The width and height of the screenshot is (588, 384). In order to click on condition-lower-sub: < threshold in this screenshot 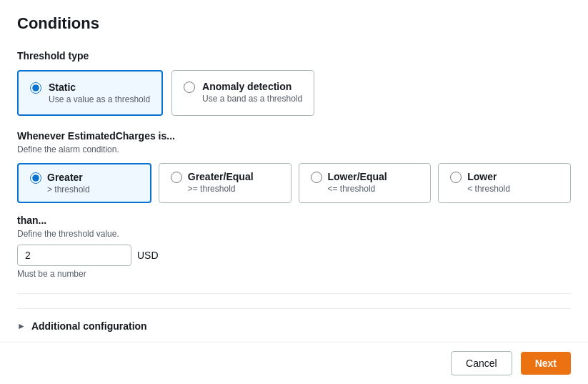, I will do `click(489, 189)`.